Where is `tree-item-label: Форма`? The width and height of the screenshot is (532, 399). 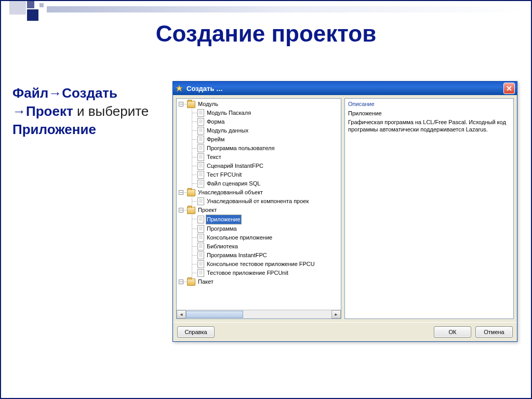 tree-item-label: Форма is located at coordinates (216, 122).